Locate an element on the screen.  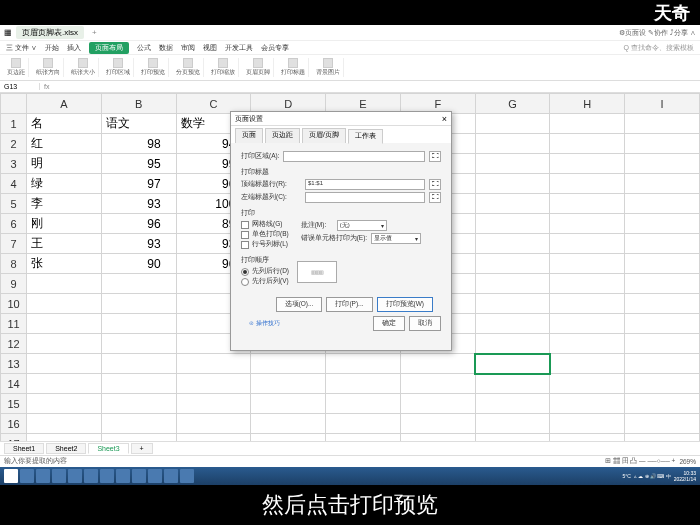
weather: 5°C is located at coordinates (626, 476).